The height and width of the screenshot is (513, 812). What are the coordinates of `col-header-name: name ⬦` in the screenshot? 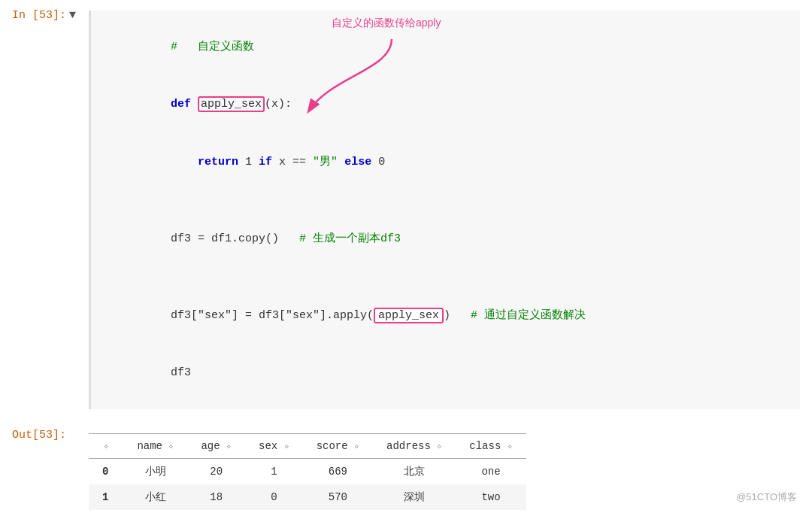 It's located at (155, 447).